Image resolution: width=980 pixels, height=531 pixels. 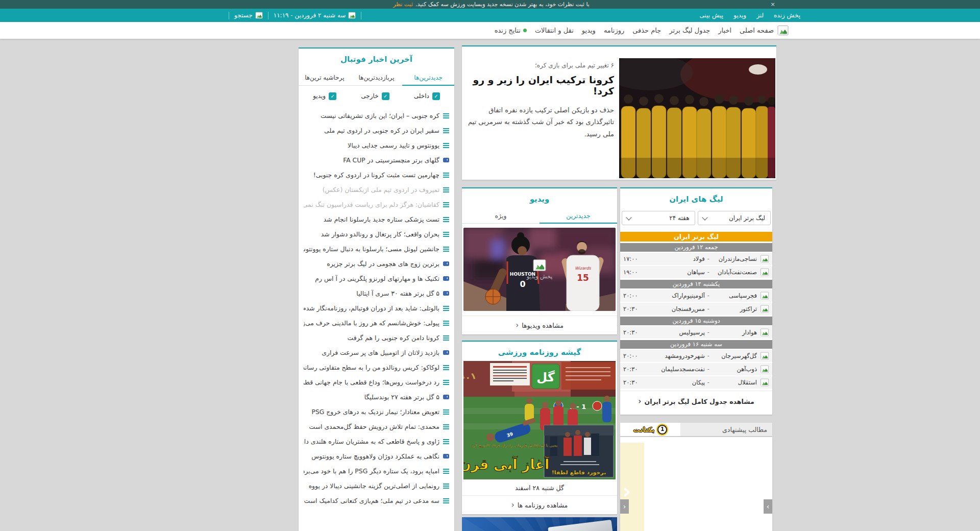 What do you see at coordinates (696, 259) in the screenshot?
I see `match-row: نساجی‌مازندرانفولاد۱۷:۰۰` at bounding box center [696, 259].